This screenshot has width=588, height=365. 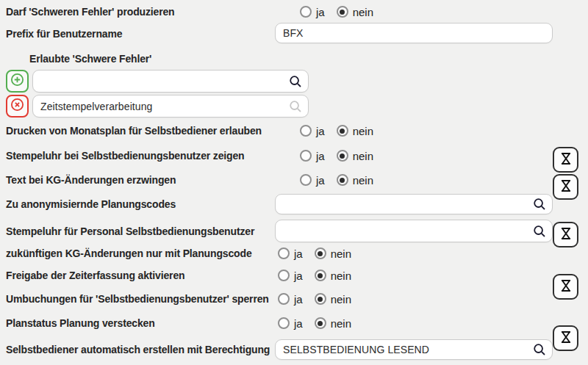 I want to click on allowed-error-search-input, so click(x=161, y=81).